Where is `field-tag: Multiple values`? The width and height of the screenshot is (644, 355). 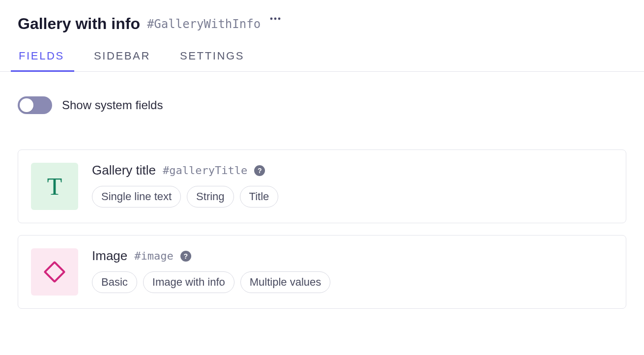
field-tag: Multiple values is located at coordinates (286, 282).